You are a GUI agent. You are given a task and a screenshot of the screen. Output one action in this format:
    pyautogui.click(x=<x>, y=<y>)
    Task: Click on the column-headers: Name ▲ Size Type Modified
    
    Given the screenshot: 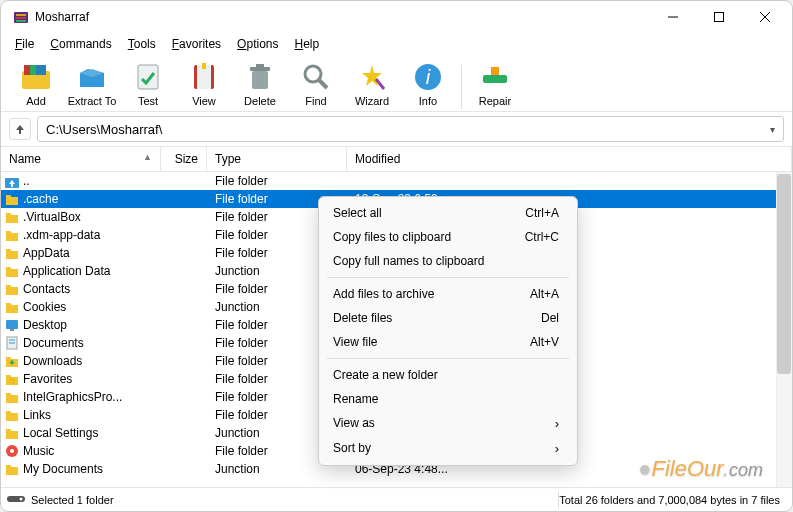 What is the action you would take?
    pyautogui.click(x=396, y=160)
    